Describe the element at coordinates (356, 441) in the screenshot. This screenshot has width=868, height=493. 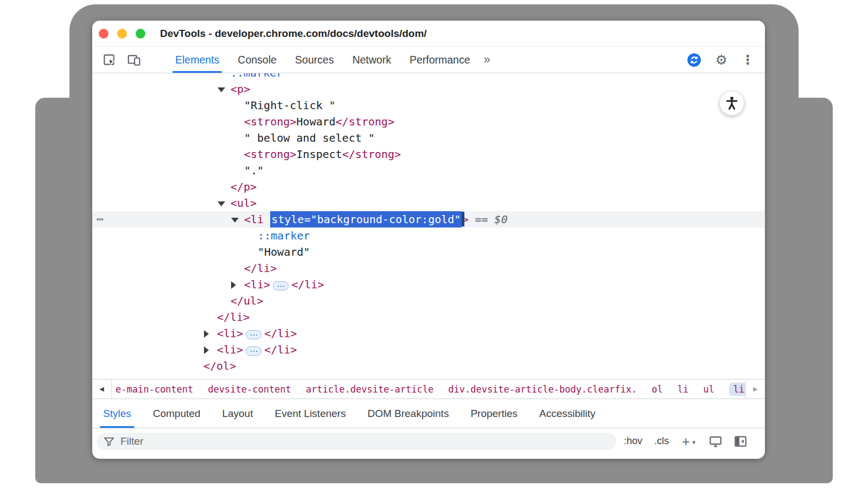
I see `filter-field` at that location.